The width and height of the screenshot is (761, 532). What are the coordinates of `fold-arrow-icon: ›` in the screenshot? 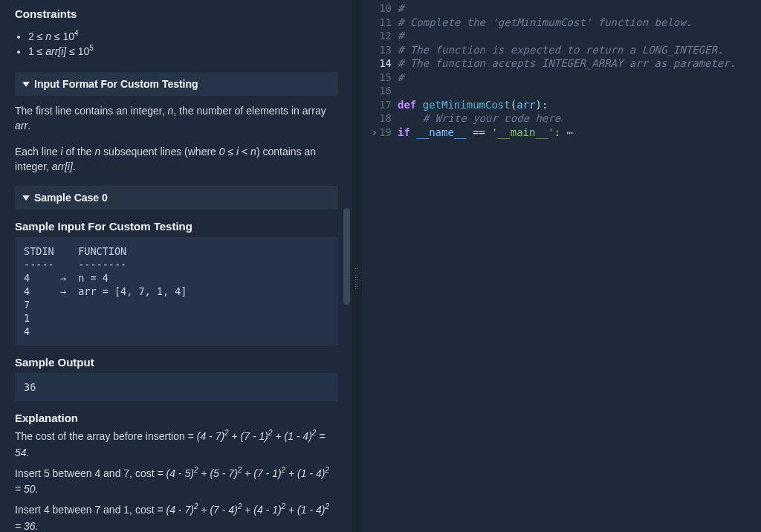 It's located at (375, 132).